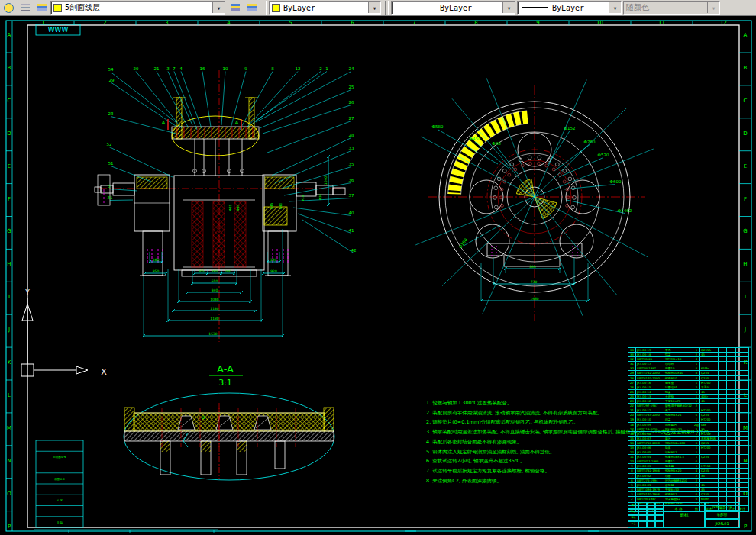 This screenshot has height=535, width=756. What do you see at coordinates (535, 299) in the screenshot?
I see `dim-text: 1460` at bounding box center [535, 299].